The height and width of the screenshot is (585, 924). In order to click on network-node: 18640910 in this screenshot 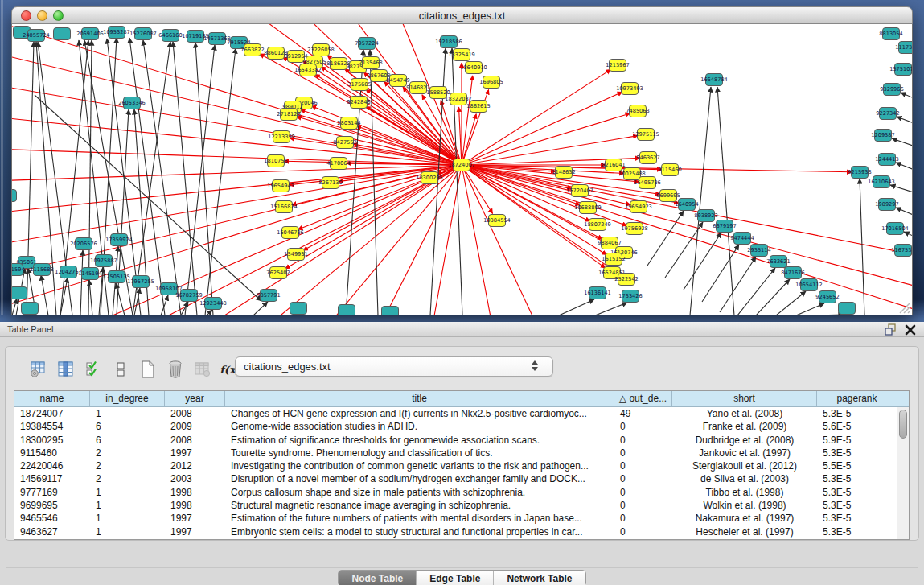, I will do `click(474, 68)`.